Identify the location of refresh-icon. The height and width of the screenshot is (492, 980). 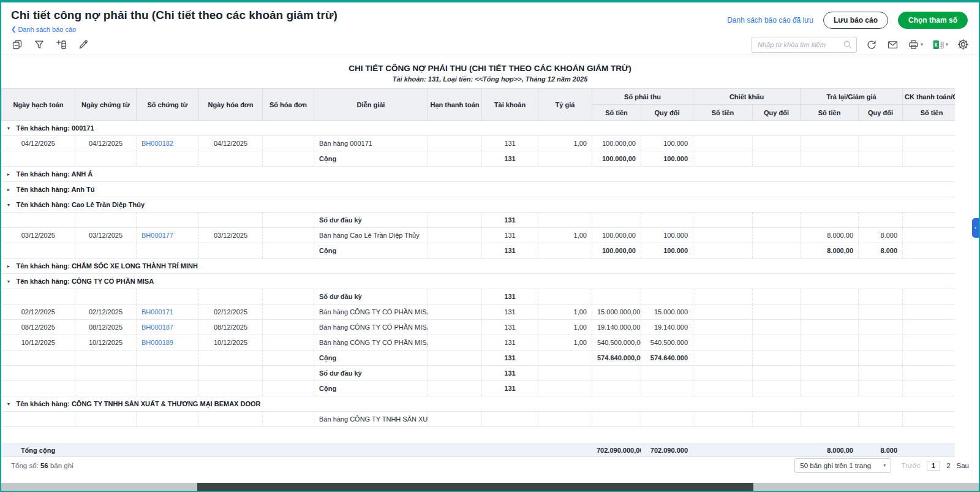
(872, 44).